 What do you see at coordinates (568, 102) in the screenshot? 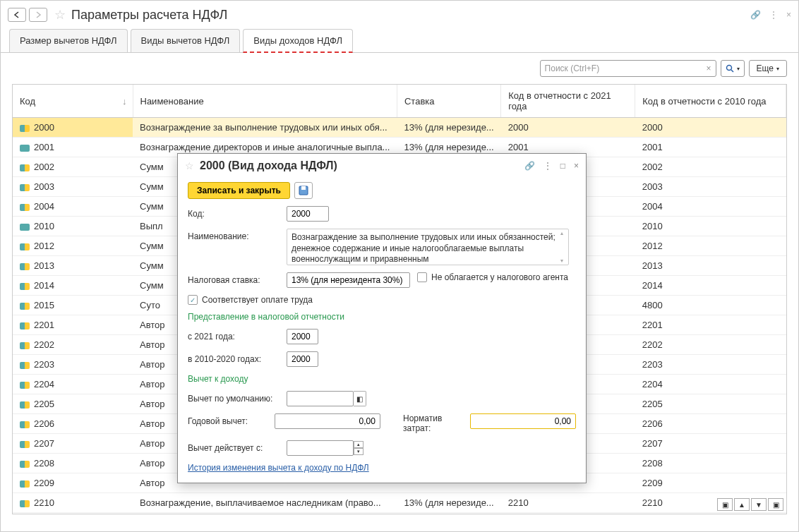
I see `column-header-report2021: Код в отчетности с 2021 года` at bounding box center [568, 102].